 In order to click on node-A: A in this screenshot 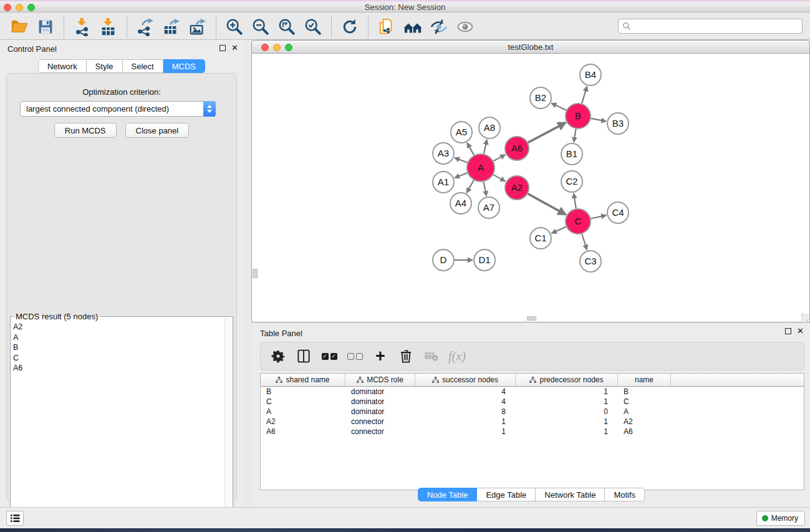, I will do `click(481, 168)`.